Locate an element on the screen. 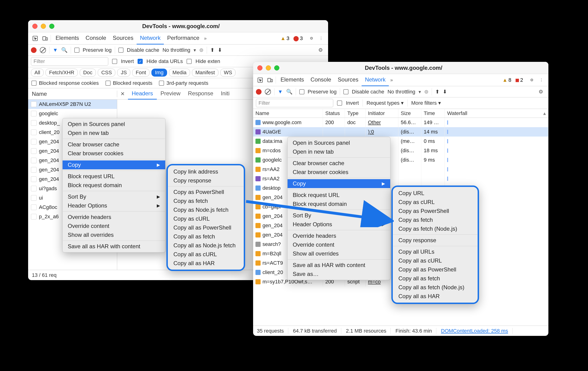 The width and height of the screenshot is (588, 371). context-menu-right: Open in Sources panelOpen in new tabClea… is located at coordinates (339, 208).